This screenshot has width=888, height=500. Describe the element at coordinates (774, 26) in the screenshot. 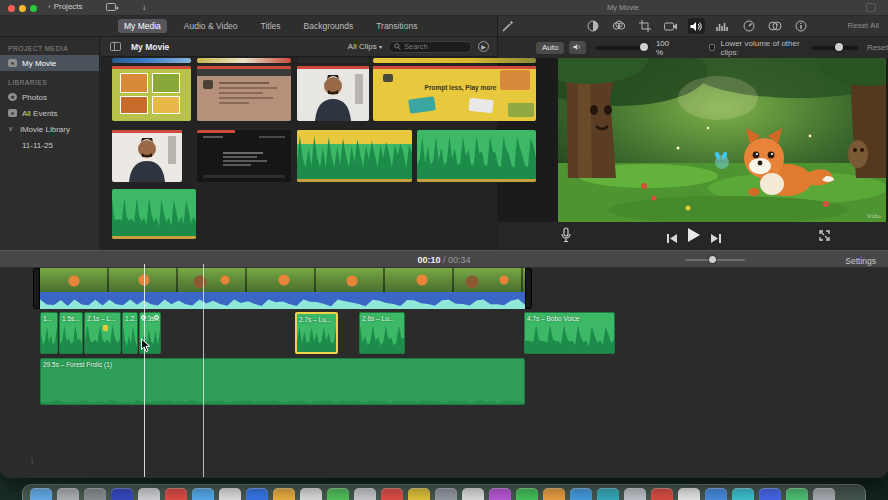

I see `effects-icon` at that location.